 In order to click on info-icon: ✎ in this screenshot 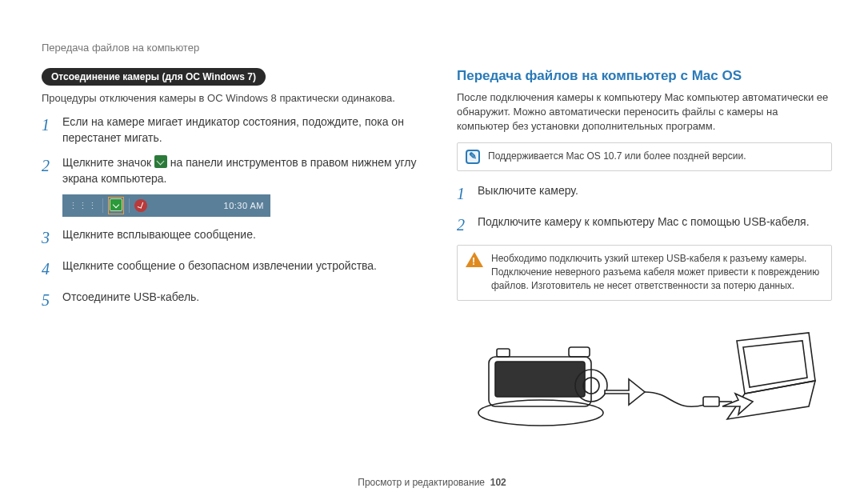, I will do `click(473, 157)`.